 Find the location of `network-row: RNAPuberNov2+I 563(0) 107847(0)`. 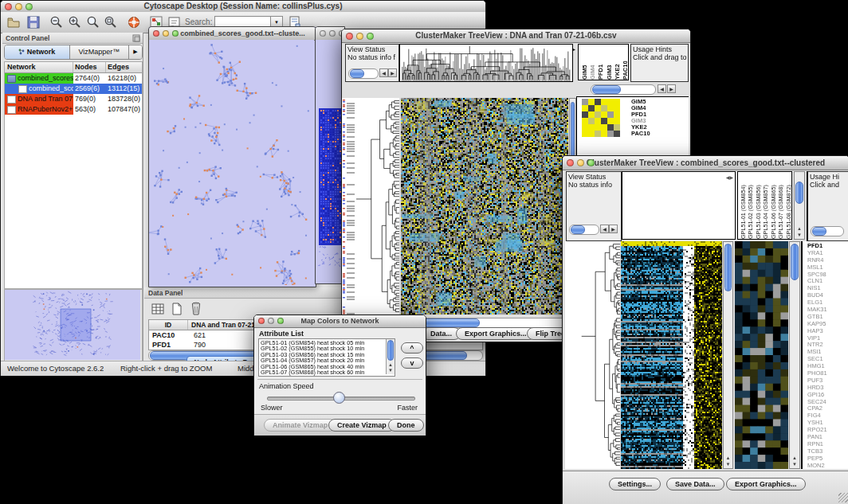

network-row: RNAPuberNov2+I 563(0) 107847(0) is located at coordinates (73, 110).